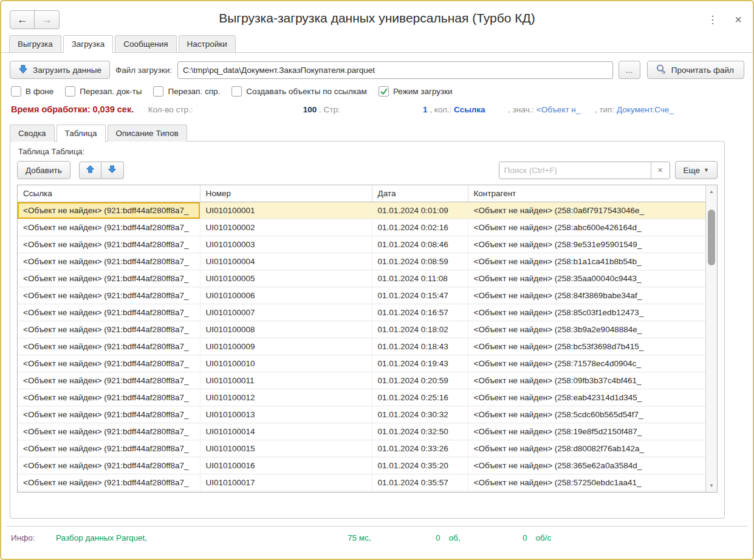  What do you see at coordinates (286, 380) in the screenshot?
I see `cell-number: UI010100011` at bounding box center [286, 380].